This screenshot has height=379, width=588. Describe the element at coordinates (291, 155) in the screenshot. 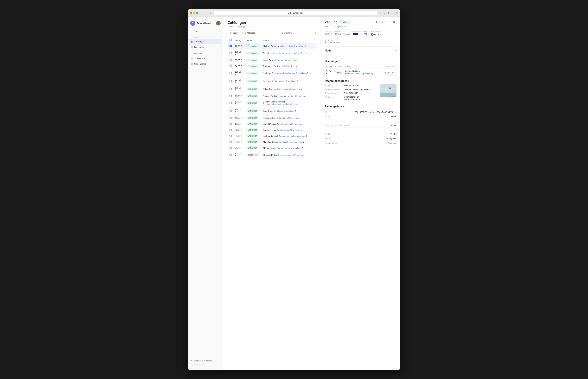

I see `kunde-email-link: thomas.mueller@gmail.com` at that location.